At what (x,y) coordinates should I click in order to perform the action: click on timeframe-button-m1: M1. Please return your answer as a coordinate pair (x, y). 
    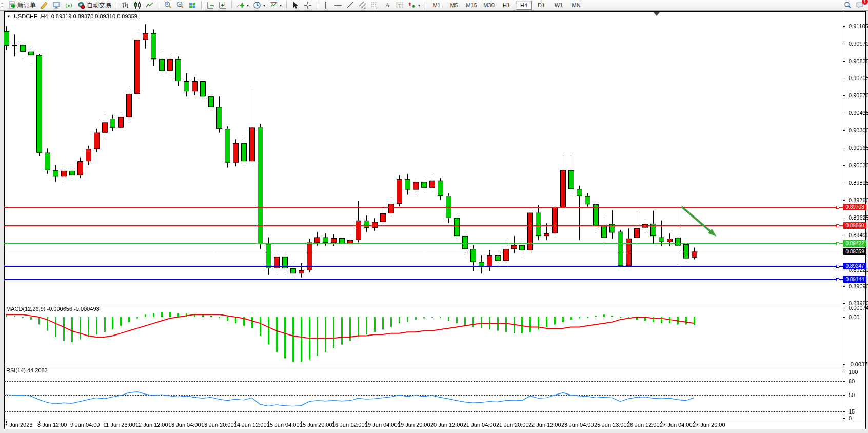
    Looking at the image, I should click on (437, 5).